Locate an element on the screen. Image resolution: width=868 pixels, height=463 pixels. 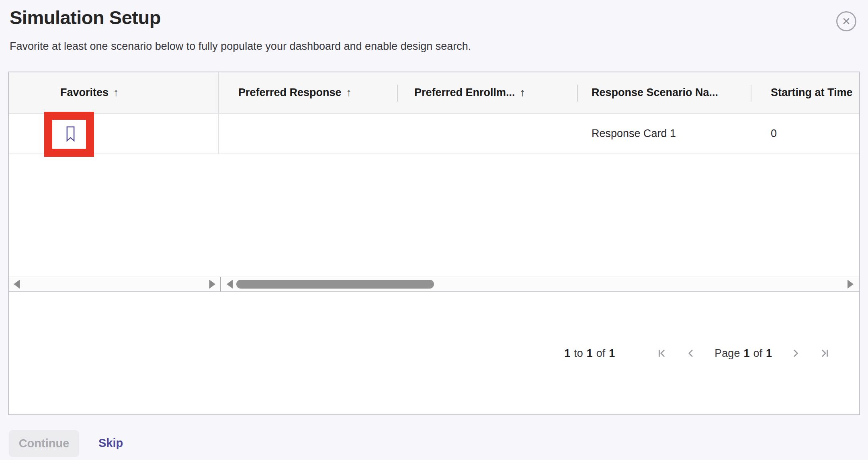
column-header-starting-at-time: Starting at Time is located at coordinates (805, 92).